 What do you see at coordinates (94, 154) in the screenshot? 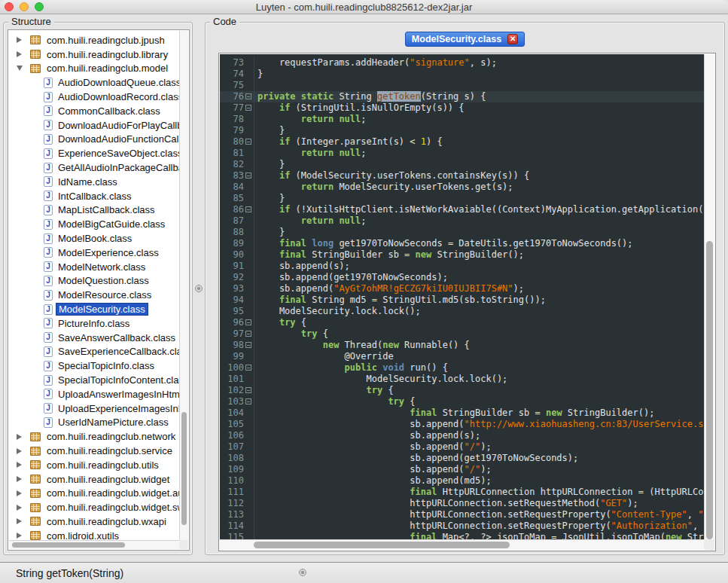
I see `tree-item: JExperienceSaveObject.class` at bounding box center [94, 154].